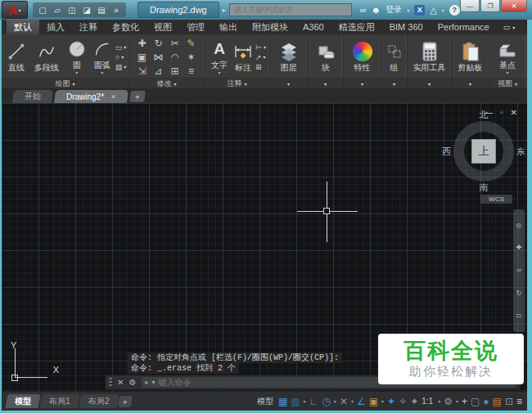  I want to click on hatch-caret-icon: ▾, so click(124, 67).